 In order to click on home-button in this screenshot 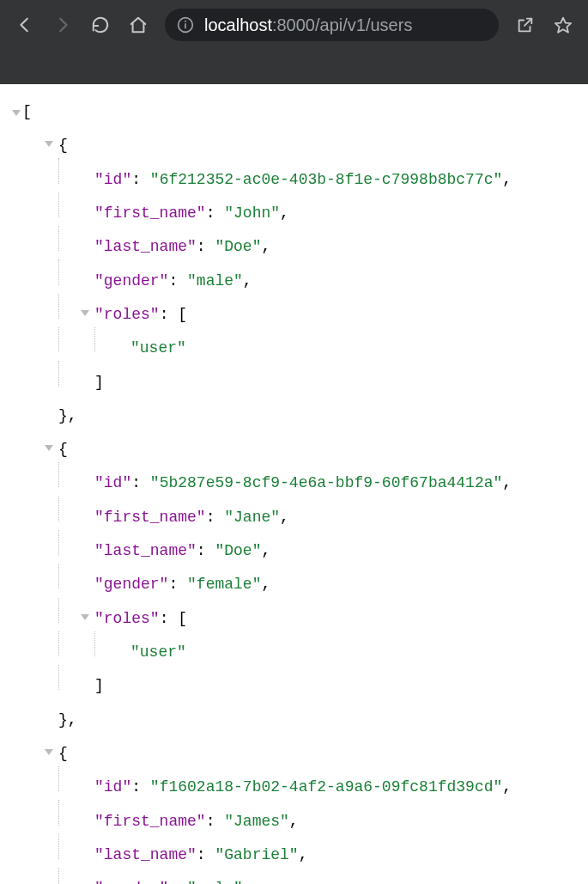, I will do `click(138, 25)`.